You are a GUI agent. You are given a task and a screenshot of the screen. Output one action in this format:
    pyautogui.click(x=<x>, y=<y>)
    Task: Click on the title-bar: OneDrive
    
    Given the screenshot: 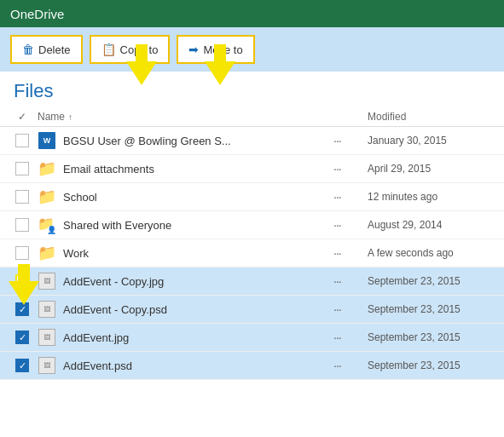 What is the action you would take?
    pyautogui.click(x=252, y=14)
    